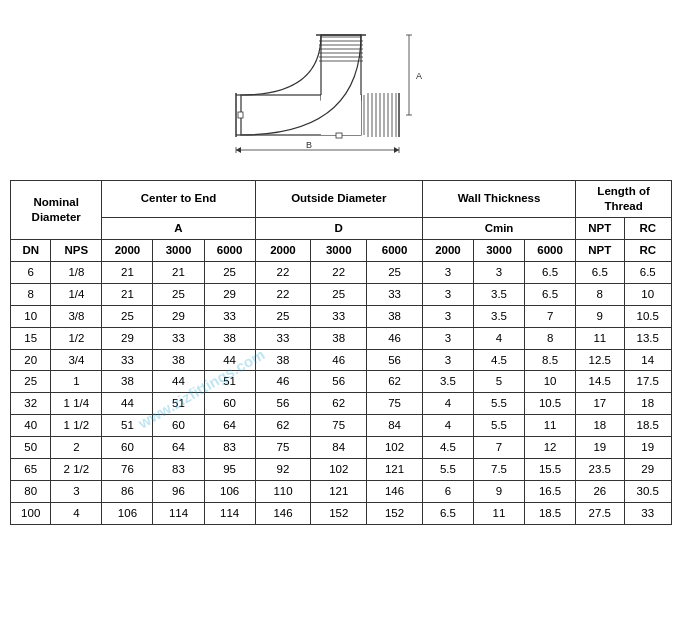 This screenshot has height=632, width=682. I want to click on cell-d3000: 33, so click(339, 316).